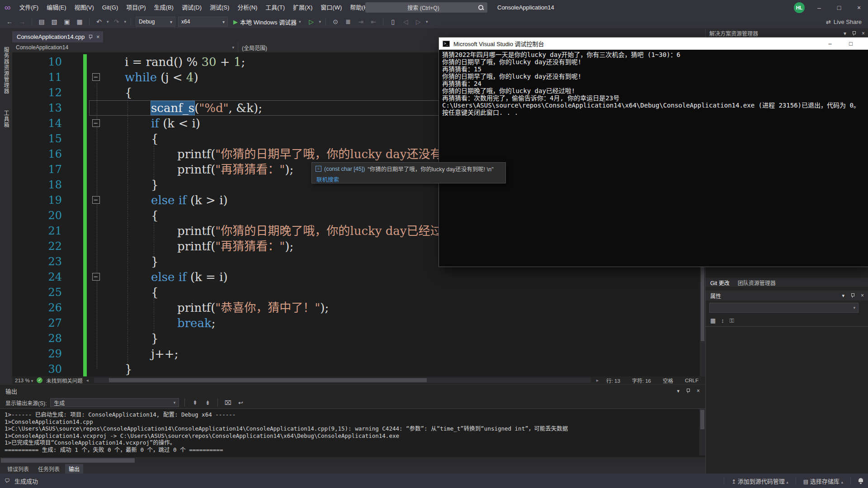 The image size is (868, 488). What do you see at coordinates (373, 22) in the screenshot?
I see `step-over-icon: ⇤` at bounding box center [373, 22].